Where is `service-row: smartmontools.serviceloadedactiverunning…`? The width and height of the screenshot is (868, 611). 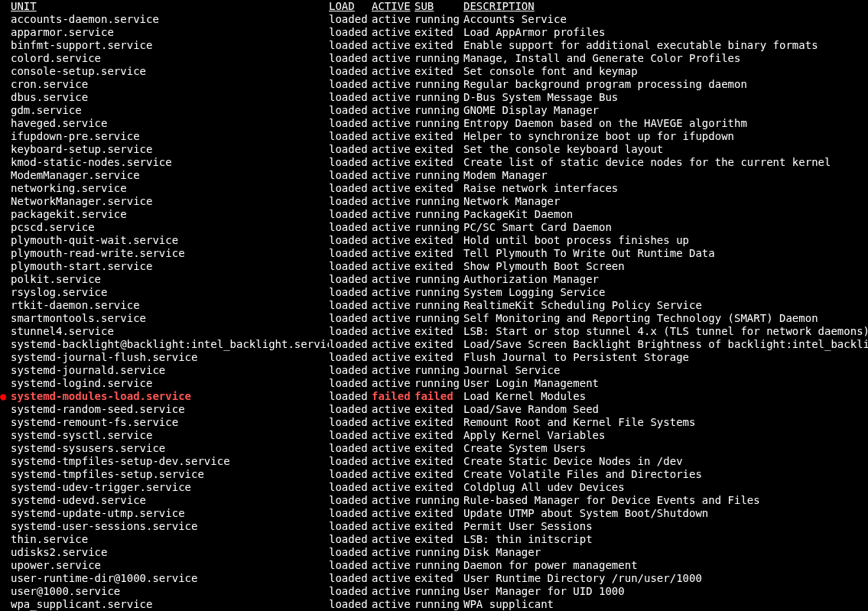
service-row: smartmontools.serviceloadedactiverunning… is located at coordinates (434, 318).